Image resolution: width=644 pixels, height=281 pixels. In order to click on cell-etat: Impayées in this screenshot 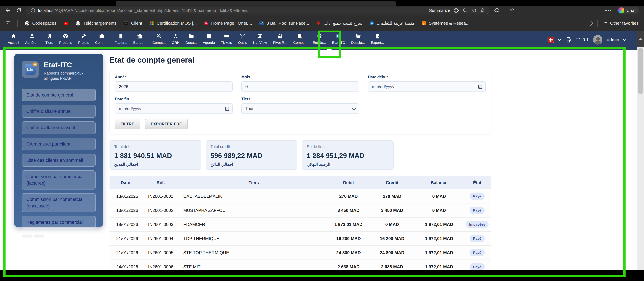, I will do `click(477, 224)`.